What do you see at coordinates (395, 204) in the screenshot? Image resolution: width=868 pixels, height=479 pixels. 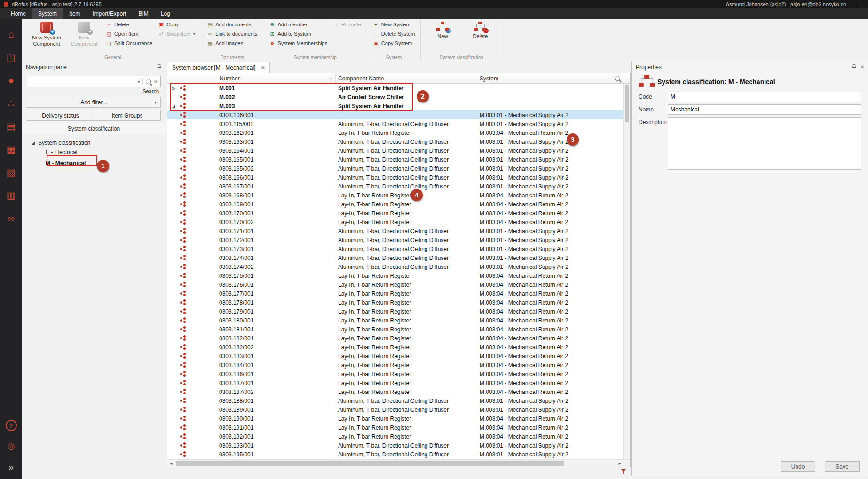 I see `table-row: 0303.169/001Lay-In, T-bar Return Registe…` at bounding box center [395, 204].